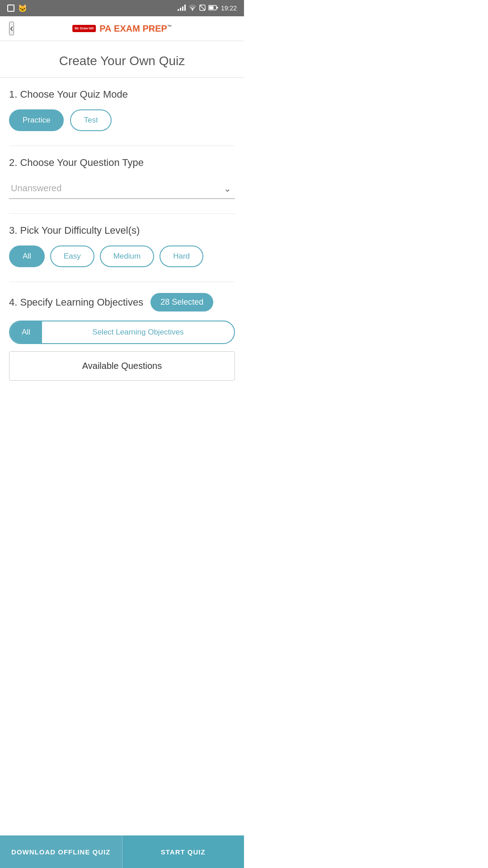  Describe the element at coordinates (122, 163) in the screenshot. I see `question-type-label: 2. Choose Your Question Type` at that location.